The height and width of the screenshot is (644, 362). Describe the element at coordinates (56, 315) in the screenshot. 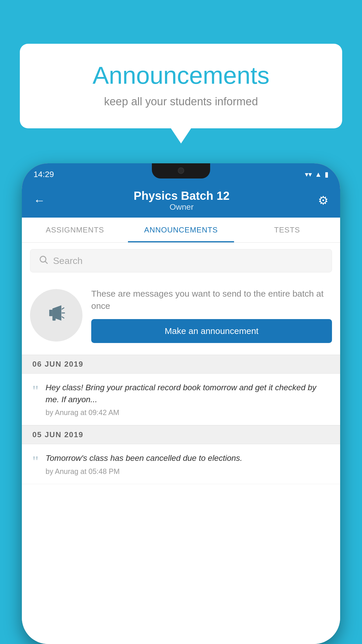

I see `megaphone-icon` at that location.